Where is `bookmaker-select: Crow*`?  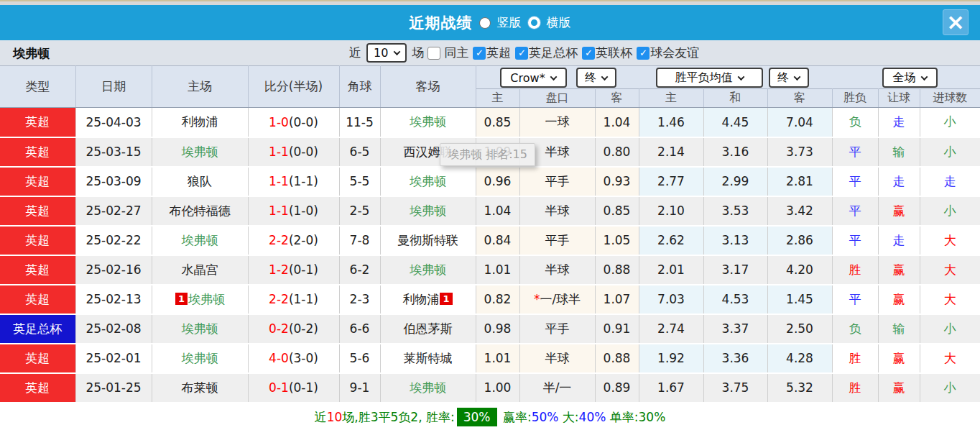
bookmaker-select: Crow* is located at coordinates (533, 78).